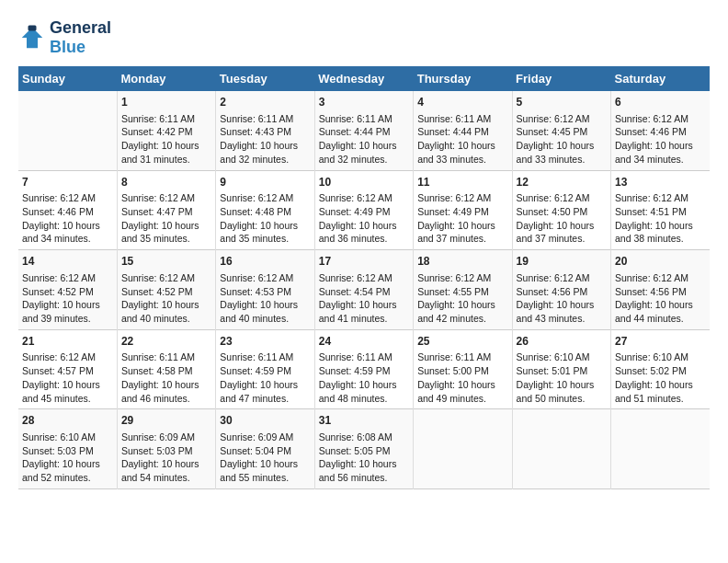  What do you see at coordinates (654, 153) in the screenshot?
I see `daylight-text: Daylight: 10 hours and 34 minutes.` at bounding box center [654, 153].